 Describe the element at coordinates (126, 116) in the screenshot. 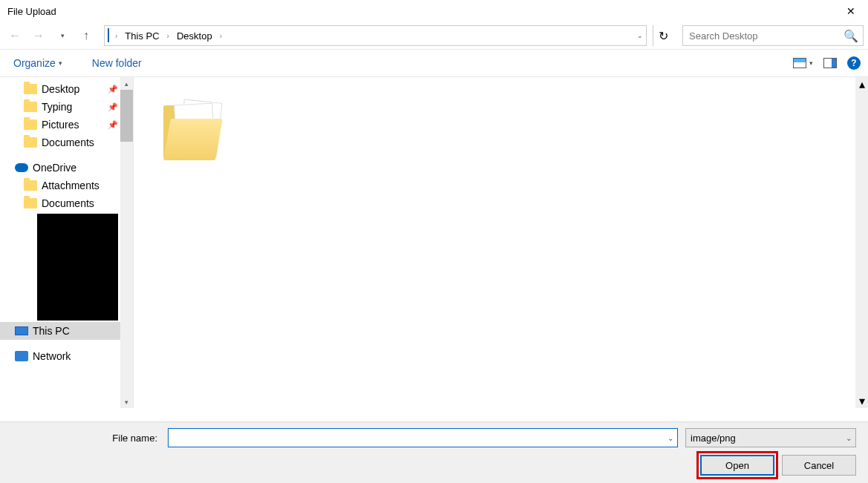

I see `scroll-thumb` at that location.